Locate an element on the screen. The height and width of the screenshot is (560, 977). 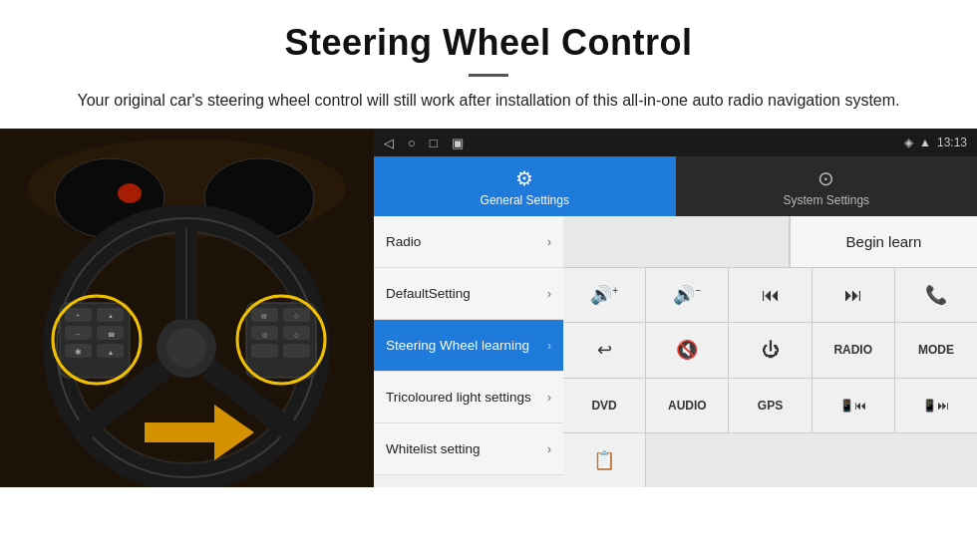
tab-general: ⚙ General Settings is located at coordinates (524, 186).